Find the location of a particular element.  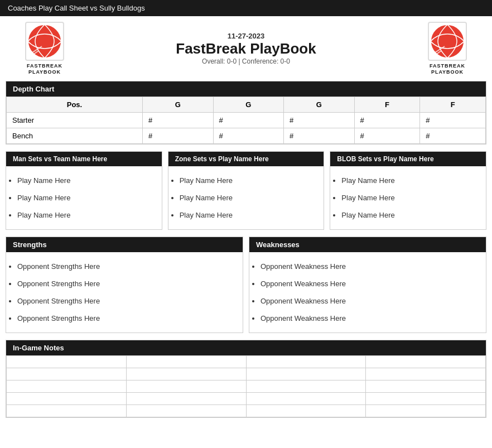

col-f1: F is located at coordinates (387, 104).